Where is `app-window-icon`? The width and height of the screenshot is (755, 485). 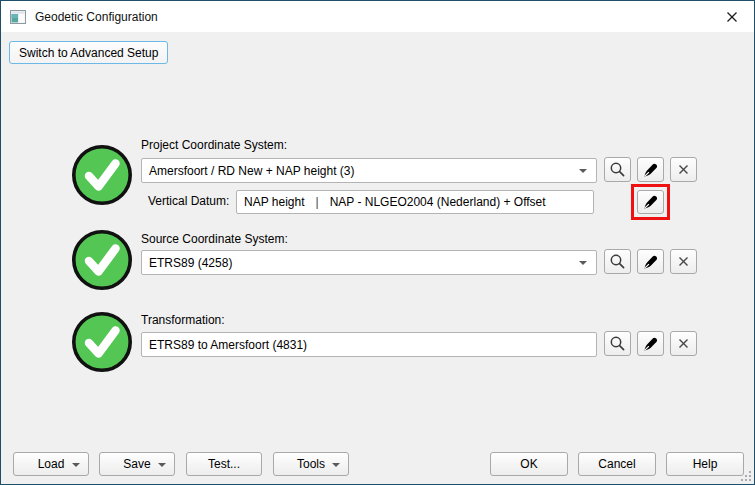 app-window-icon is located at coordinates (18, 17).